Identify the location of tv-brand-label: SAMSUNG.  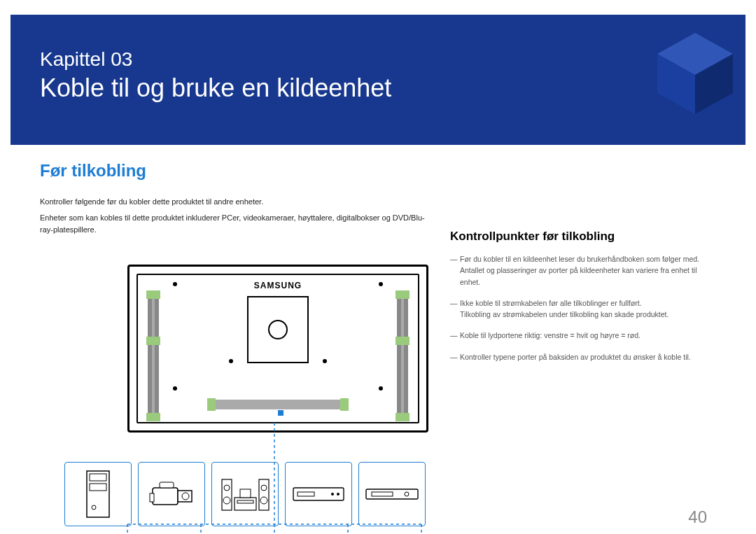
(278, 286).